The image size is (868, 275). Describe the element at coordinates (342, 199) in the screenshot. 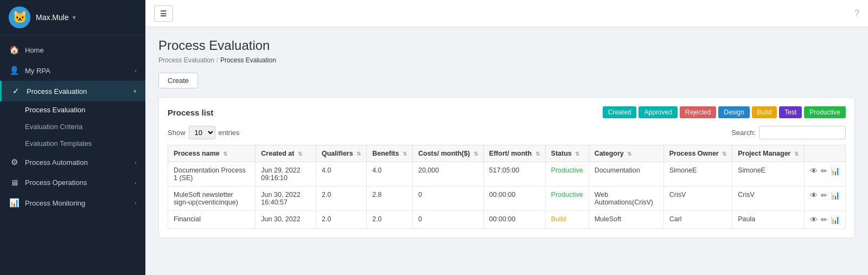

I see `cell-qualifiers: 2.0` at that location.